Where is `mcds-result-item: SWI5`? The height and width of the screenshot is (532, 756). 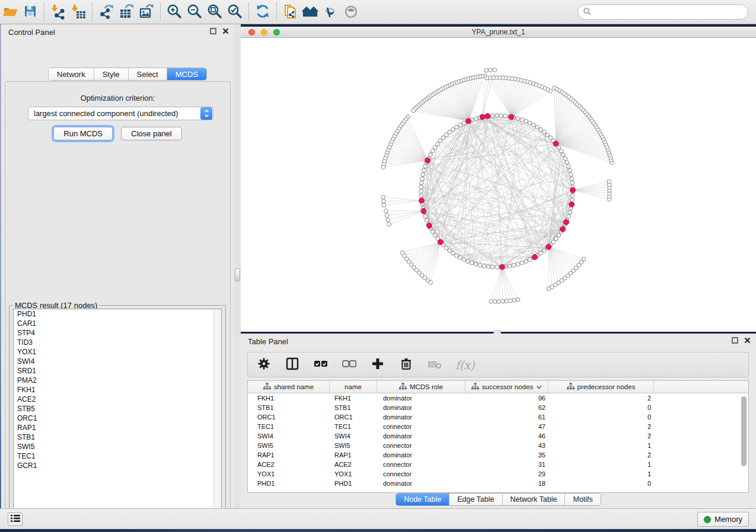
mcds-result-item: SWI5 is located at coordinates (117, 447).